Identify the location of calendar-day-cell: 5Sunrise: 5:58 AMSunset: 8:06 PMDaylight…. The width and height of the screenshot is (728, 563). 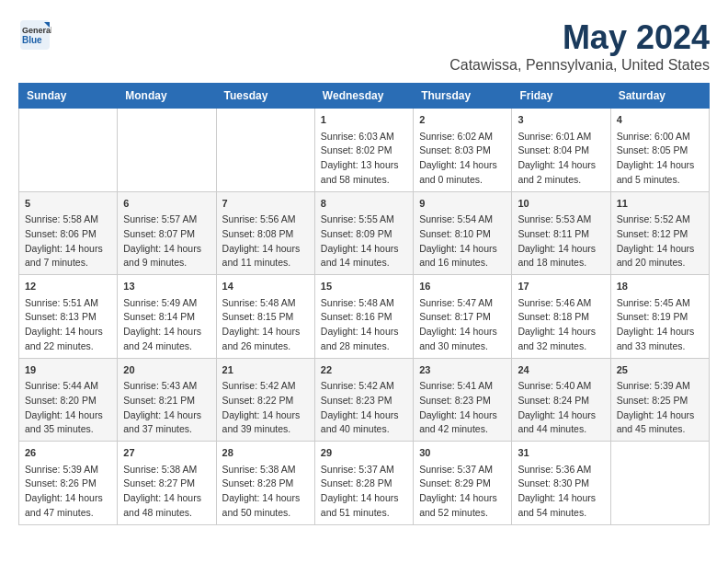
(68, 234).